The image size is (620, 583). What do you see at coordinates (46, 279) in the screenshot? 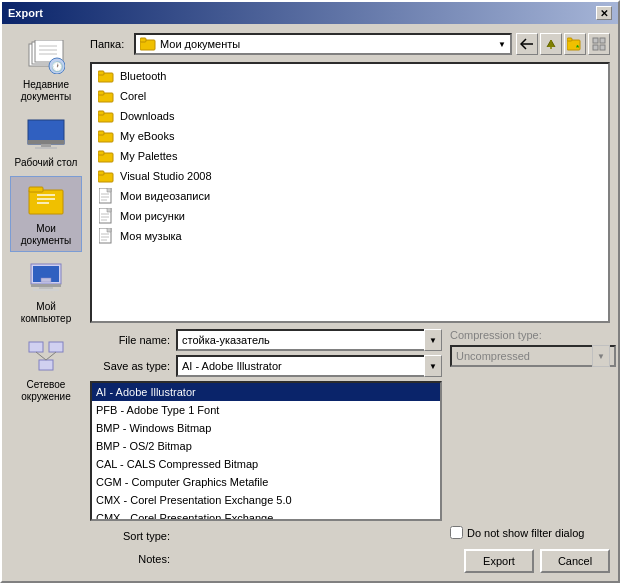
I see `mycomputer-icon` at bounding box center [46, 279].